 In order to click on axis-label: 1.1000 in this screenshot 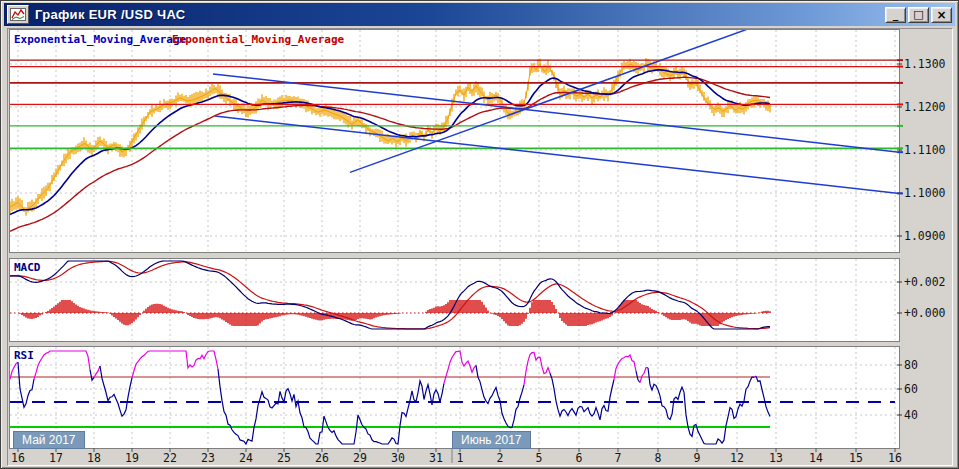, I will do `click(925, 193)`.